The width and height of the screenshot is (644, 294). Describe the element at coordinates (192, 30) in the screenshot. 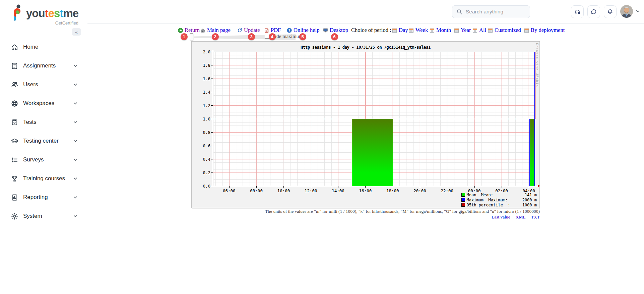

I see `link-label: Return` at that location.